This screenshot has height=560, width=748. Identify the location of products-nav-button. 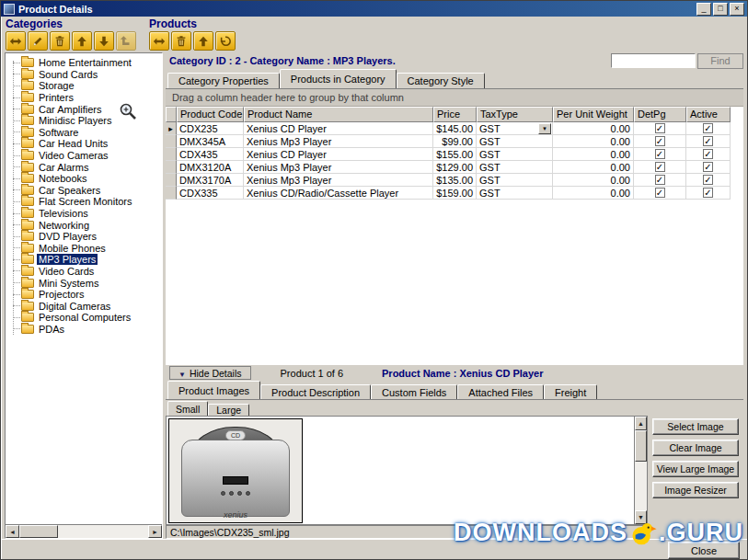
(159, 40).